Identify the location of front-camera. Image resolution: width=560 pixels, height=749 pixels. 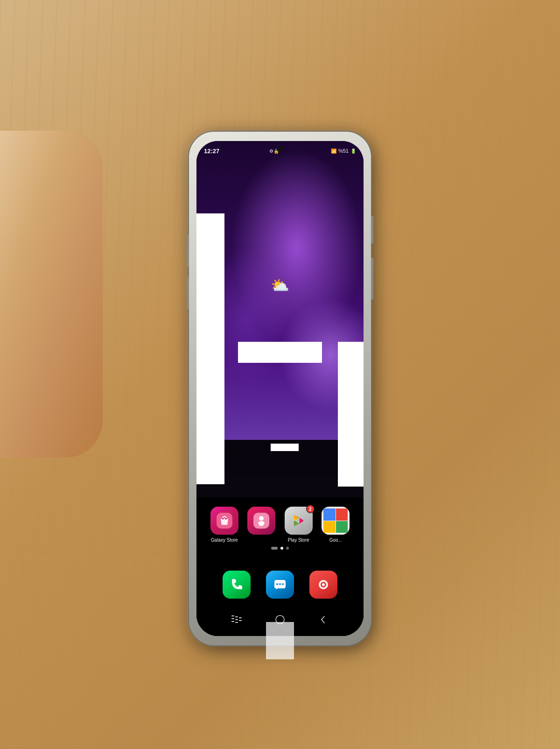
(280, 149).